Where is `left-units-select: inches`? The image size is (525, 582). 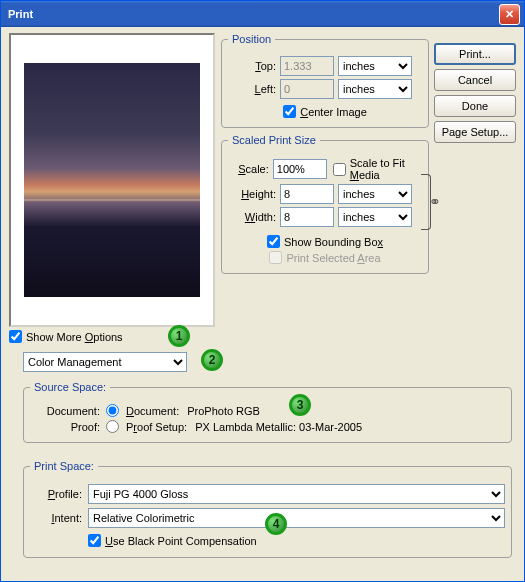 left-units-select: inches is located at coordinates (375, 89).